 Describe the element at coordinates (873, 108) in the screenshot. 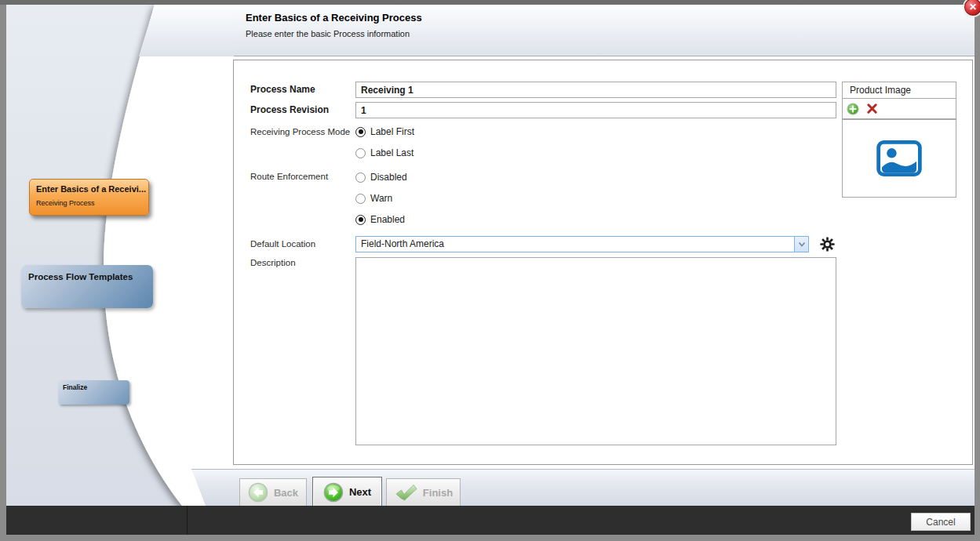

I see `remove-image-icon` at that location.